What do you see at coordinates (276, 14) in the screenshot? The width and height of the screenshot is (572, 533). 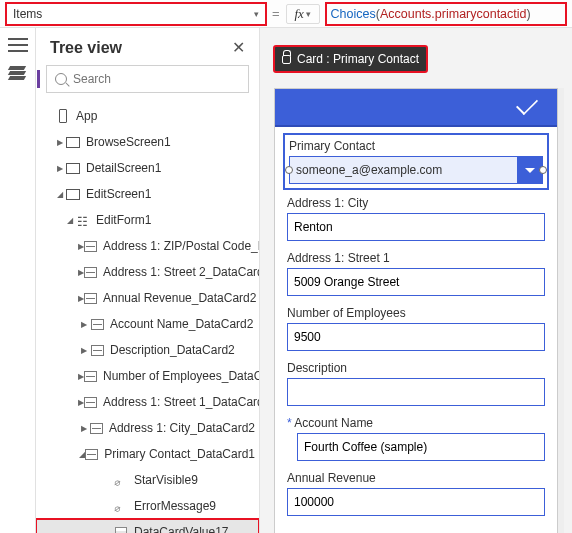 I see `equals-label: =` at bounding box center [276, 14].